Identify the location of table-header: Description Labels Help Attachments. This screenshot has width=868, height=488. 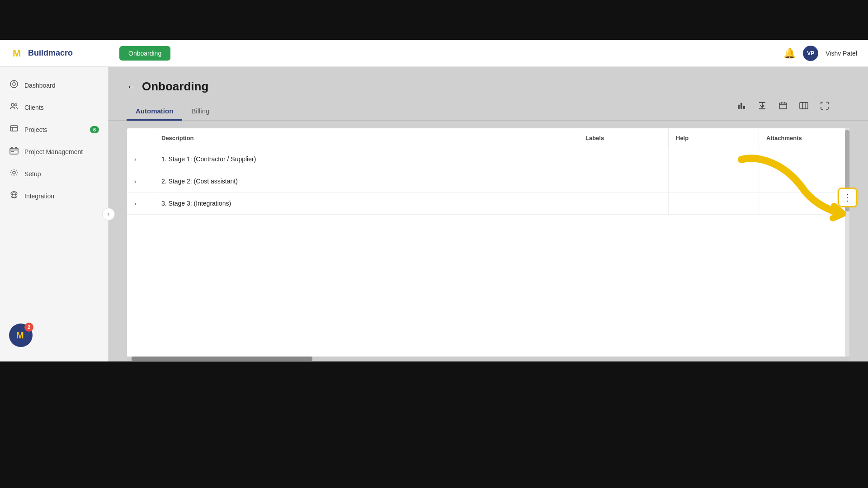
(488, 138).